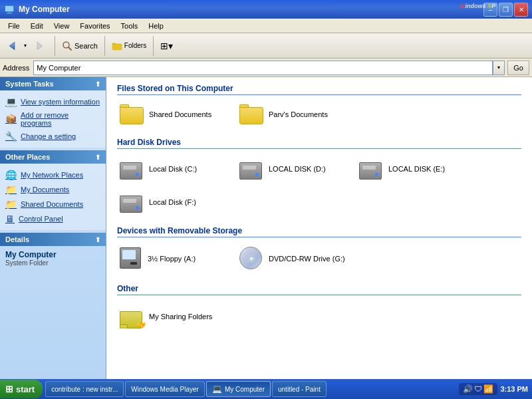  What do you see at coordinates (180, 114) in the screenshot?
I see `shared-documents-label: Shared Documents` at bounding box center [180, 114].